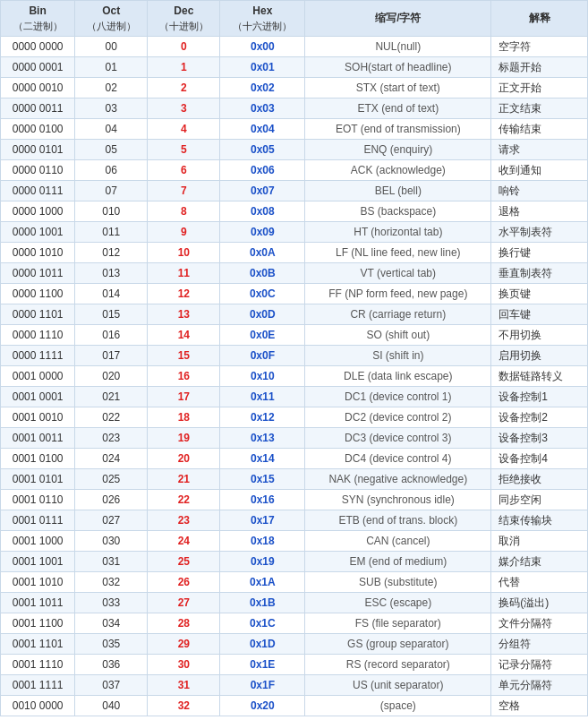 The height and width of the screenshot is (720, 588). I want to click on cell-meaning: 请求, so click(540, 149).